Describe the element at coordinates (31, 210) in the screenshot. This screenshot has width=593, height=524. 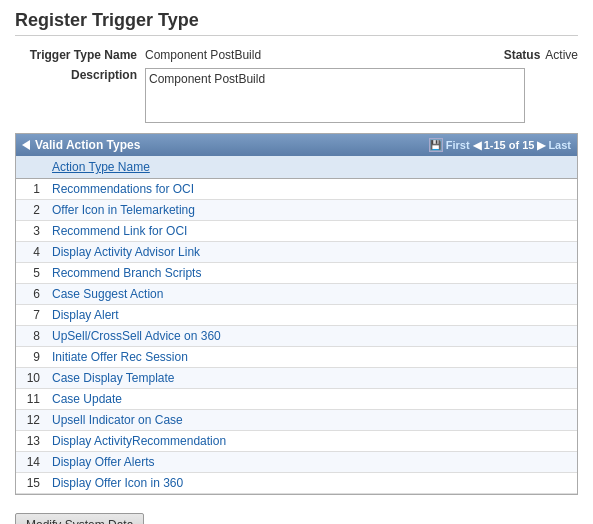
I see `row-number: 2` at that location.